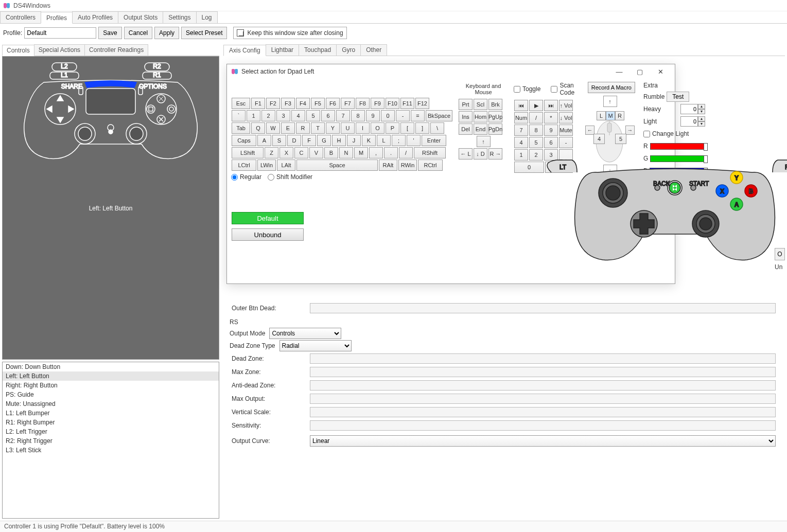  I want to click on key-: =, so click(418, 116).